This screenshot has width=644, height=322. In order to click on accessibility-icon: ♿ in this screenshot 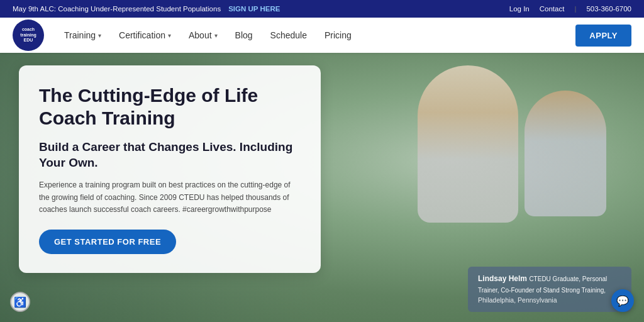, I will do `click(20, 302)`.